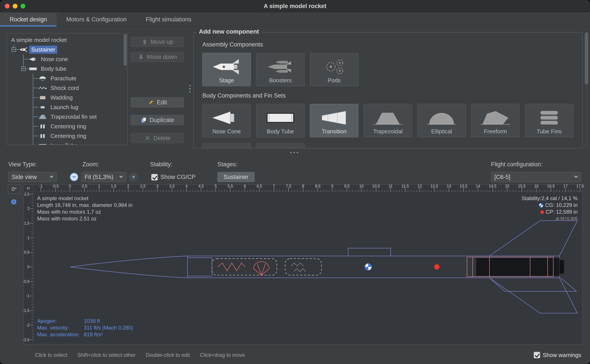  Describe the element at coordinates (173, 177) in the screenshot. I see `show-cg-cp-checkbox: Show CG/CP` at that location.